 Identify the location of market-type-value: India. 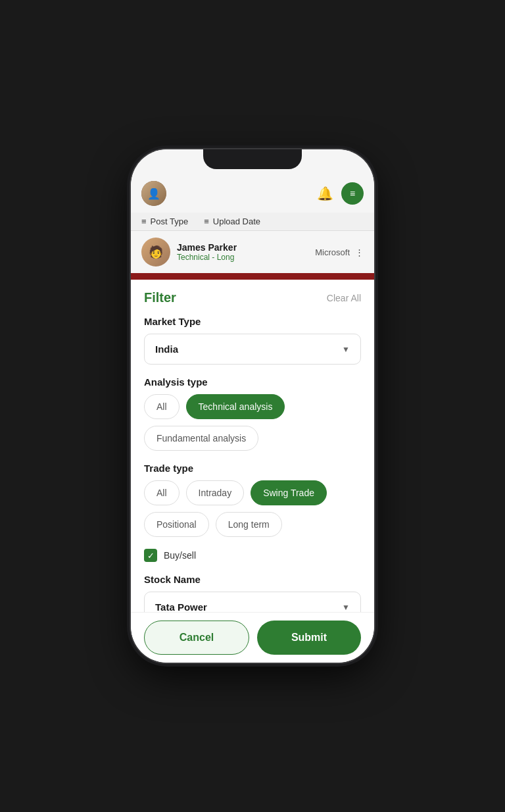
(167, 349).